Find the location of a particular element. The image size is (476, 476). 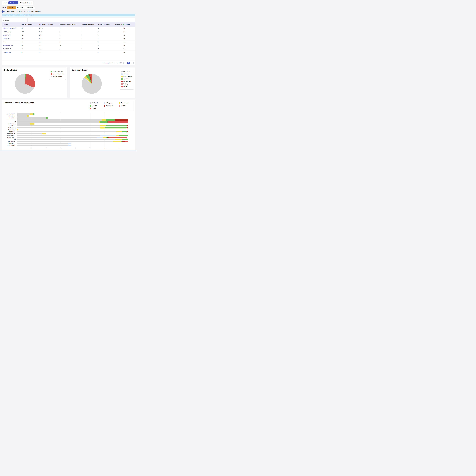

items-per-page: Items per page: 50 is located at coordinates (108, 63).